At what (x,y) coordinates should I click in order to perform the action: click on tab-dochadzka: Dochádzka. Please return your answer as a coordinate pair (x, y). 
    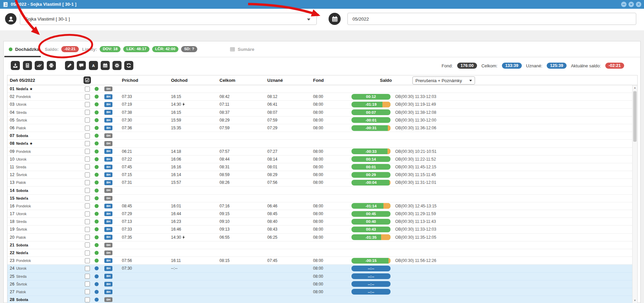
    Looking at the image, I should click on (24, 49).